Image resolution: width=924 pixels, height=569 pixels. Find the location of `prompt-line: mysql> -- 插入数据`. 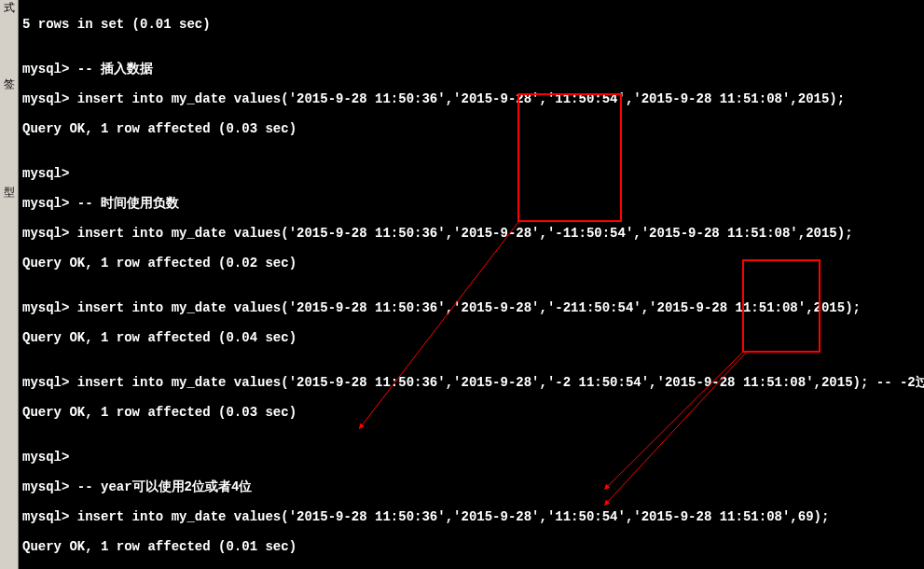

prompt-line: mysql> -- 插入数据 is located at coordinates (472, 69).